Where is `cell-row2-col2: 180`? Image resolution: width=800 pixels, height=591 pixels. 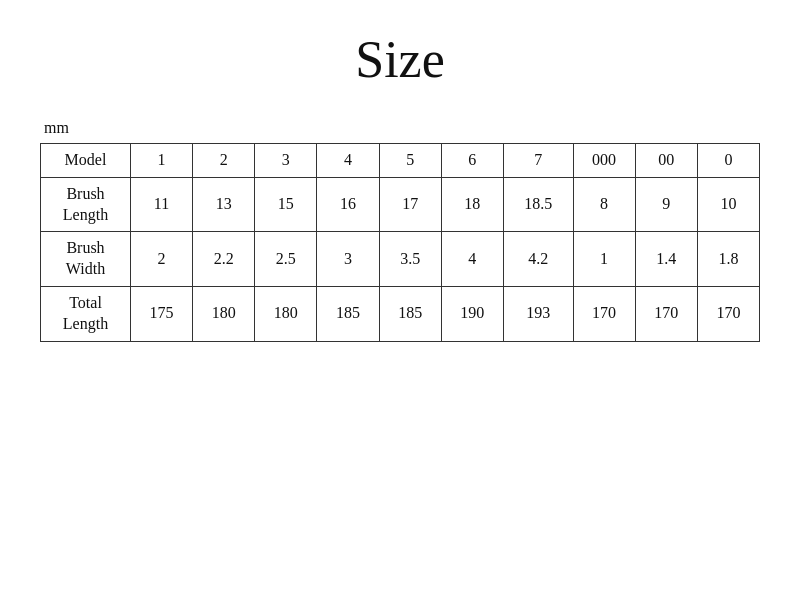
cell-row2-col2: 180 is located at coordinates (286, 314).